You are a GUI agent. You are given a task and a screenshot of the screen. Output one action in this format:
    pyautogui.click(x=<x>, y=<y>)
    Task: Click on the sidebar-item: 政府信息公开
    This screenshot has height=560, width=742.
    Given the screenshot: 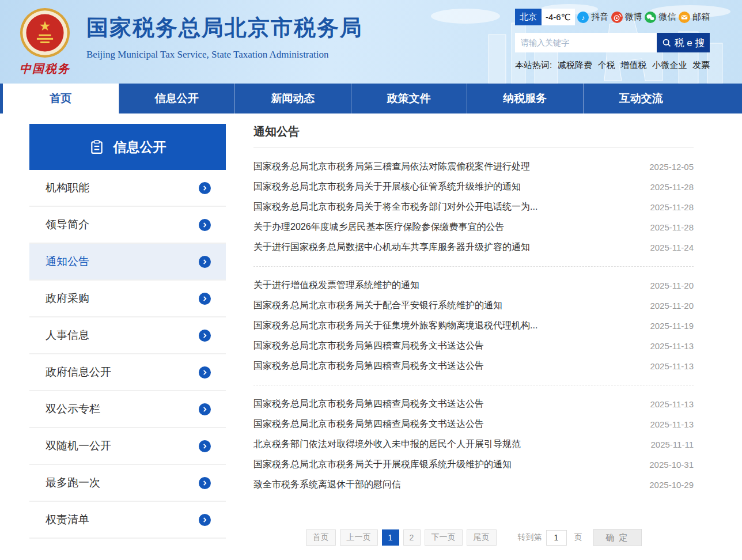 What is the action you would take?
    pyautogui.click(x=128, y=373)
    